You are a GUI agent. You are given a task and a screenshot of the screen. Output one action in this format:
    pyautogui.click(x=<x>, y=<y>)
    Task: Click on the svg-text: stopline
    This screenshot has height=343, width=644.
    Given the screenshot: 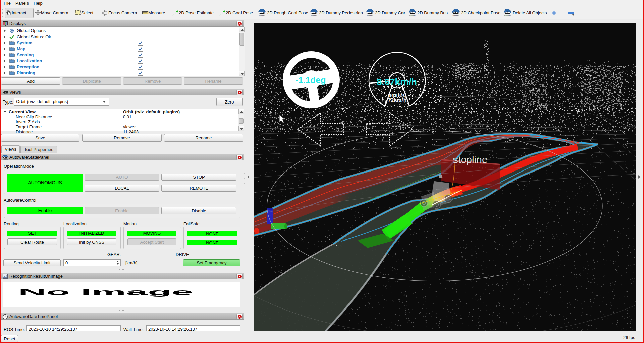 What is the action you would take?
    pyautogui.click(x=470, y=159)
    